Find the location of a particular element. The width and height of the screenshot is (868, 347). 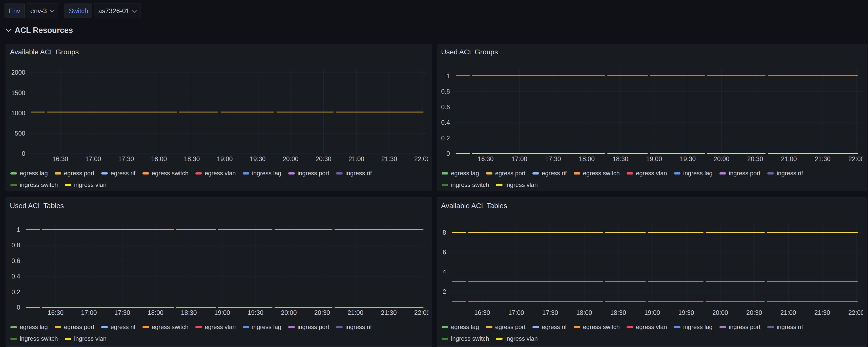

y-tick-label: 0.2 is located at coordinates (16, 292).